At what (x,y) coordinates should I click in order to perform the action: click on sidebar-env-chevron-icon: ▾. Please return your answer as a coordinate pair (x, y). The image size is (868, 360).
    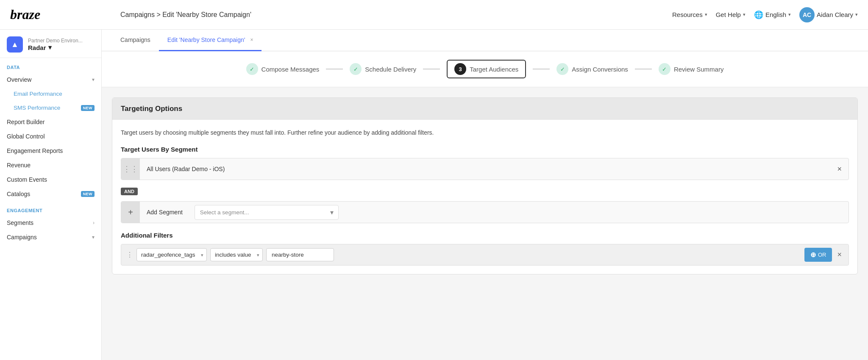
    Looking at the image, I should click on (50, 47).